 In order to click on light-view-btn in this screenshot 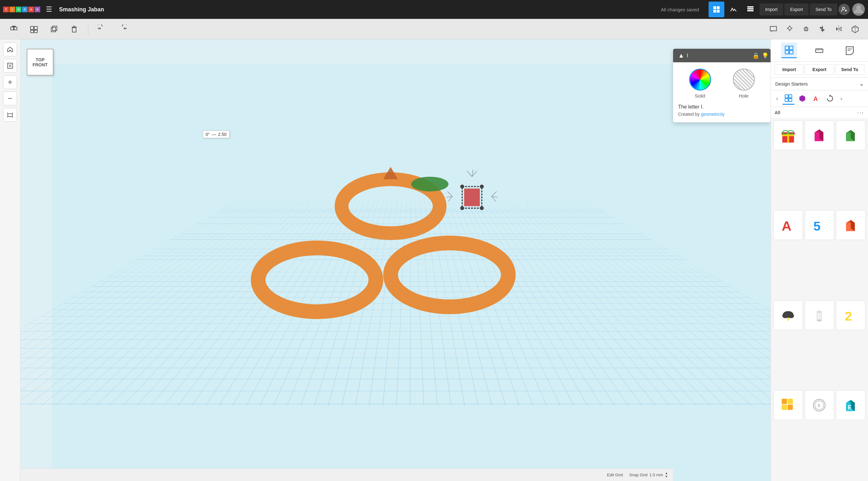, I will do `click(790, 29)`.